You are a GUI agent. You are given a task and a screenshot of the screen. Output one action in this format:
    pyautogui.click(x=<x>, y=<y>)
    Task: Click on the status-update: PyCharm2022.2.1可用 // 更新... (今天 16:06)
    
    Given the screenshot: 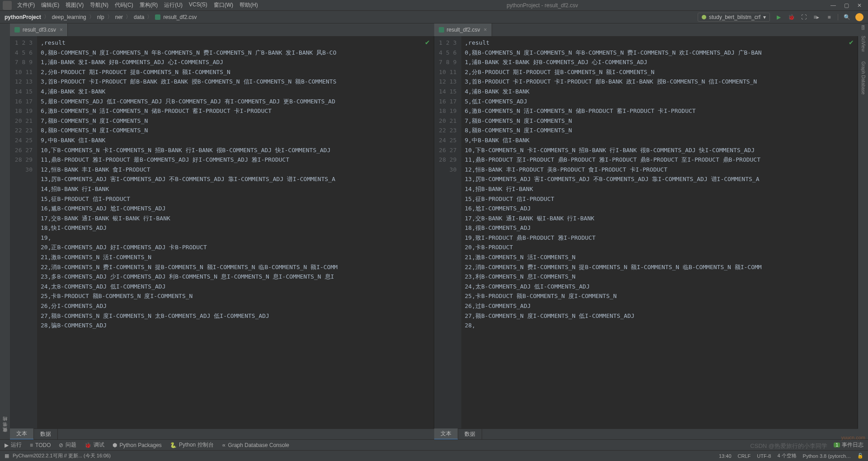 What is the action you would take?
    pyautogui.click(x=61, y=456)
    